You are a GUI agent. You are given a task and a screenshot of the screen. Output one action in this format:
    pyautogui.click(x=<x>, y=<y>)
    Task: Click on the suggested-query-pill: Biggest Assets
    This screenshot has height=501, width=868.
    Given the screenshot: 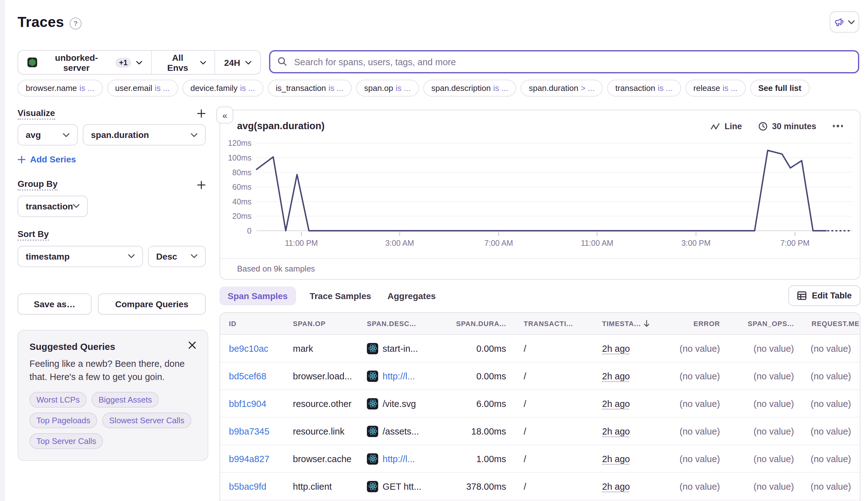 What is the action you would take?
    pyautogui.click(x=125, y=400)
    